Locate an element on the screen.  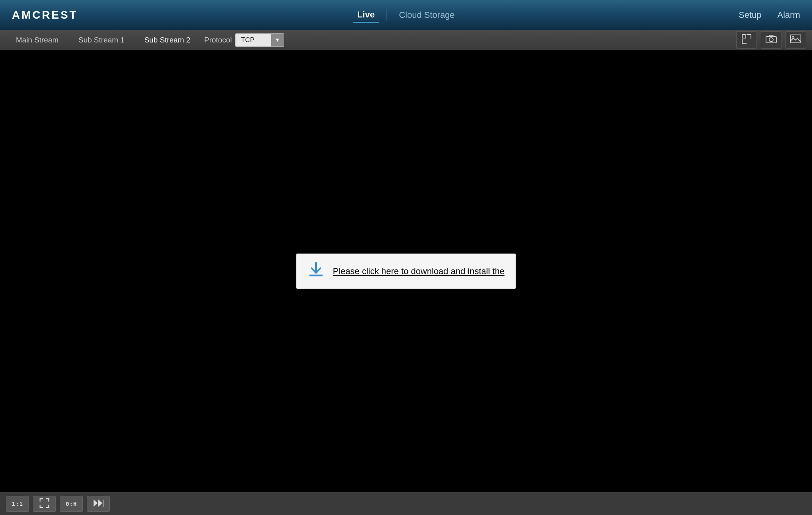
nav-alarm: Alarm is located at coordinates (789, 15).